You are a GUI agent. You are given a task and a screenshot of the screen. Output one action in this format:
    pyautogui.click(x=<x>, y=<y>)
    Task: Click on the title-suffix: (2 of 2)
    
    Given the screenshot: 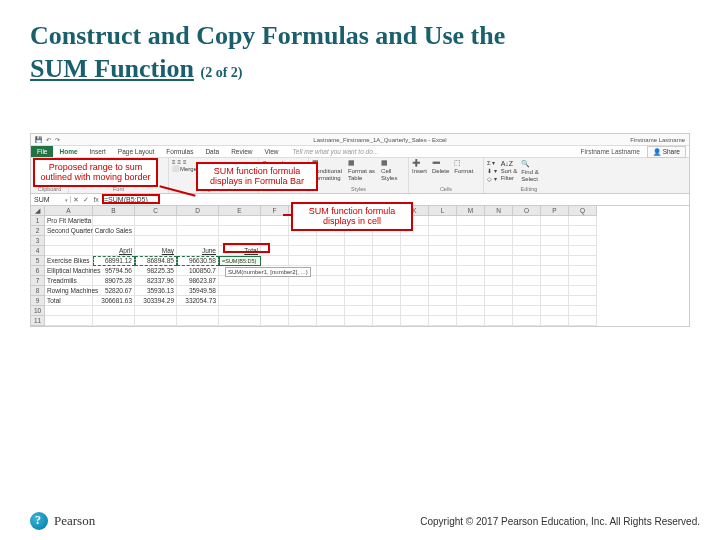 What is the action you would take?
    pyautogui.click(x=221, y=72)
    